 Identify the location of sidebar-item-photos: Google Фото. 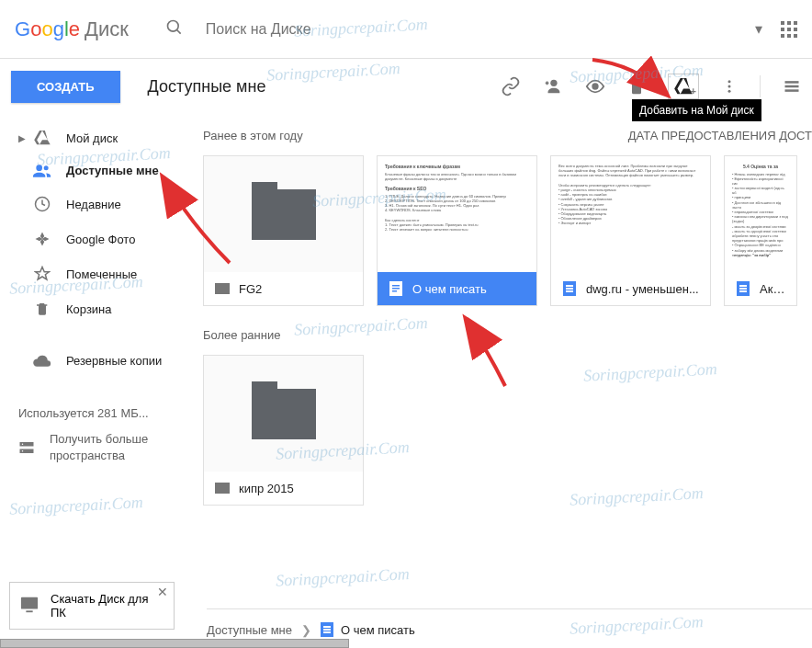
(98, 239).